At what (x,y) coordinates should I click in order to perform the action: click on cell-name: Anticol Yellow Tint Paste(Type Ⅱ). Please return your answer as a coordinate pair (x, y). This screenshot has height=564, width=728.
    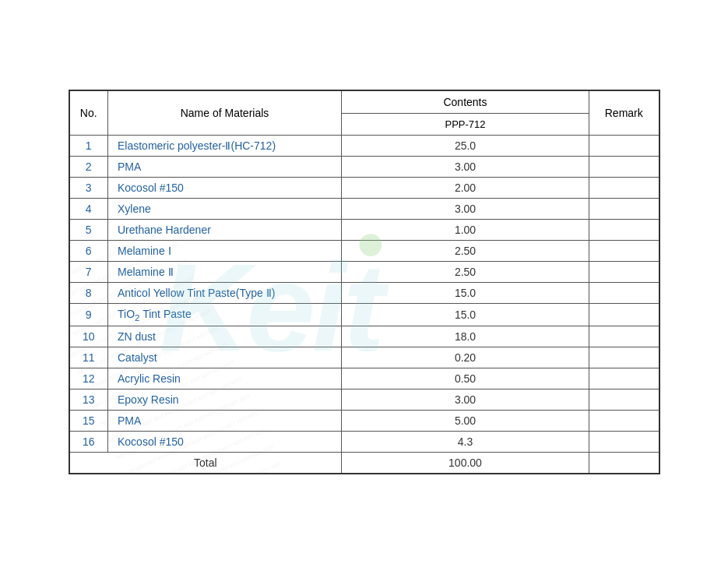
    Looking at the image, I should click on (225, 293).